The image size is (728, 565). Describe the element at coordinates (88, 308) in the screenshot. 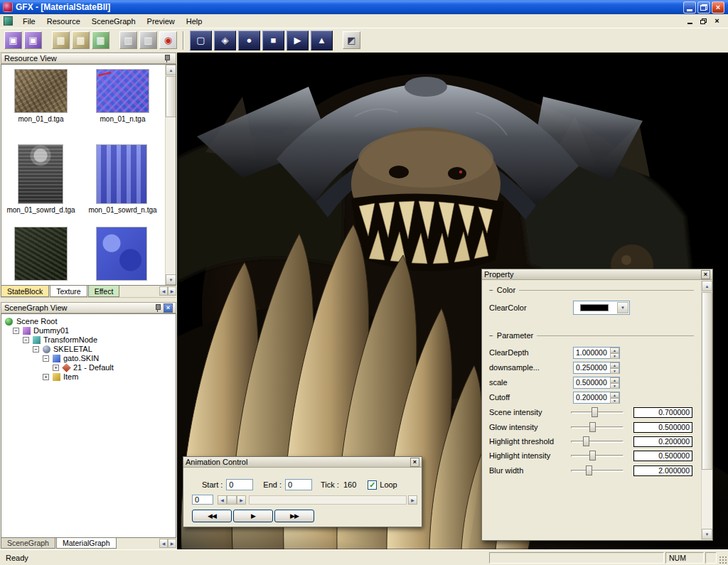

I see `scenegraph-view-header: SceneGraph View ×` at that location.